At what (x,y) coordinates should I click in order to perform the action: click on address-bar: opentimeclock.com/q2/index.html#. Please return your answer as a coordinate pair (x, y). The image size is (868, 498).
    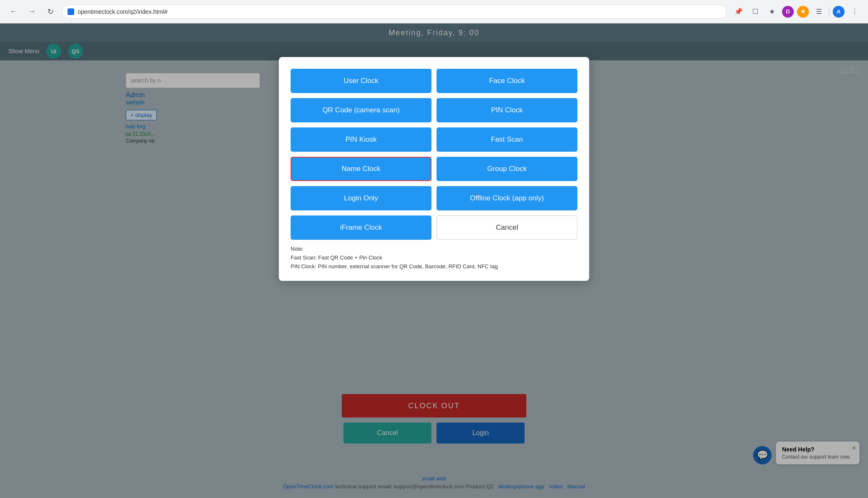
    Looking at the image, I should click on (394, 12).